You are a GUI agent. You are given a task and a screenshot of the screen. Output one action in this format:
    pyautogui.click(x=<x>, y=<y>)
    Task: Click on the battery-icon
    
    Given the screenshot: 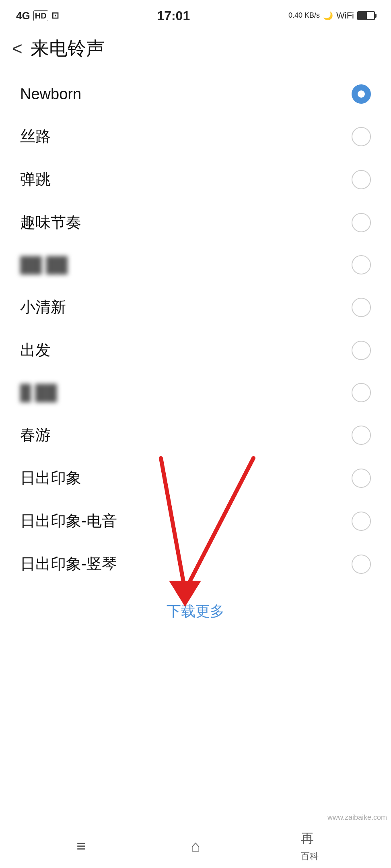 What is the action you would take?
    pyautogui.click(x=366, y=16)
    